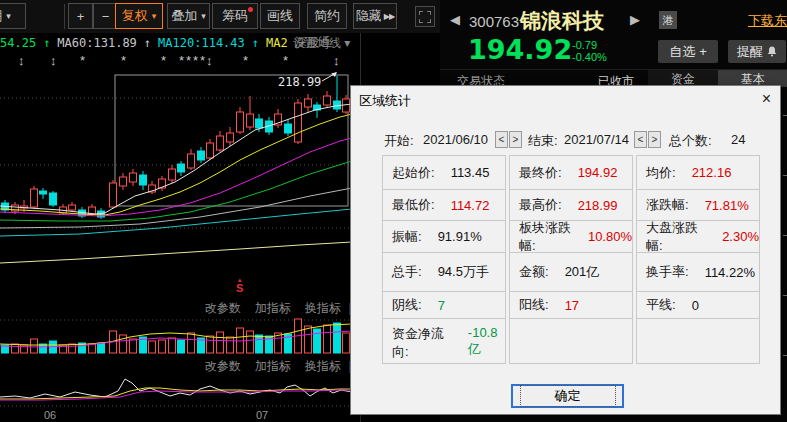 The image size is (787, 422). What do you see at coordinates (444, 272) in the screenshot?
I see `stat-cell: 总手:94.5万手` at bounding box center [444, 272].